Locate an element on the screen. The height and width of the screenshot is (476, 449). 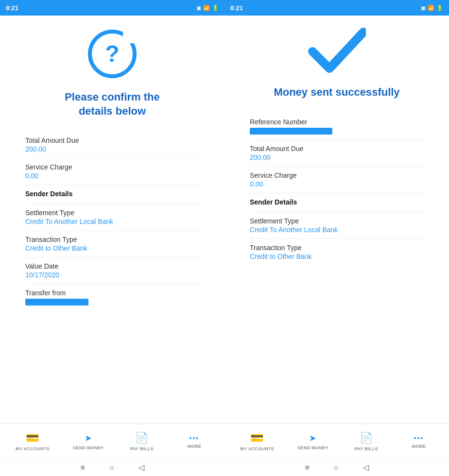
wifi-icon-right: 📶 is located at coordinates (431, 8).